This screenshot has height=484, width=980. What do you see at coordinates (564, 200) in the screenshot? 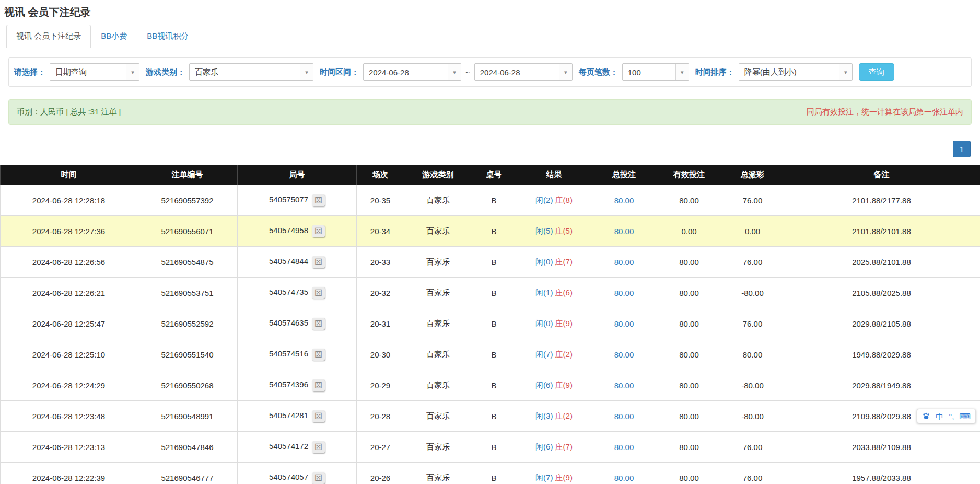
I see `banker-result: 庄(8)` at bounding box center [564, 200].